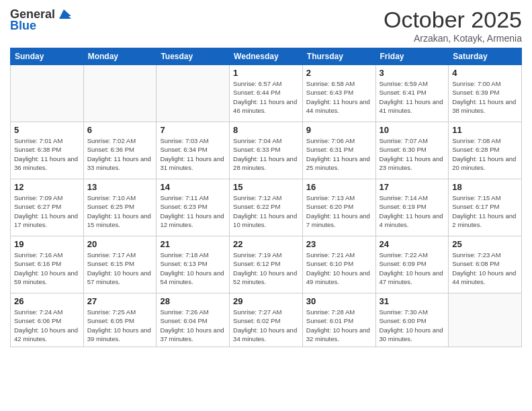 This screenshot has width=532, height=411. What do you see at coordinates (412, 211) in the screenshot?
I see `day-info: Sunrise: 7:14 AMSunset: 6:19 PMDaylight:…` at bounding box center [412, 211].